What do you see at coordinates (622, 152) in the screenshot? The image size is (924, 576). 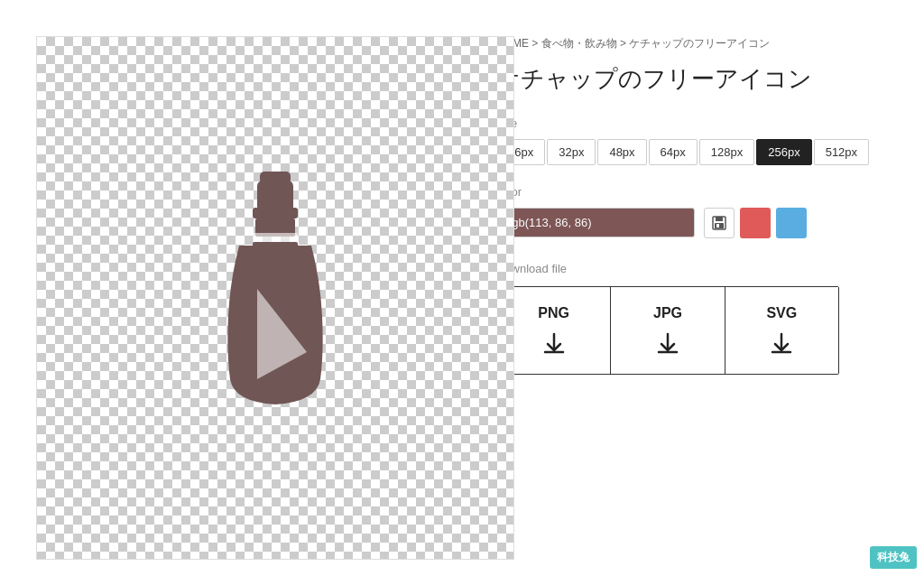 I see `size-btn-48: 48px` at bounding box center [622, 152].